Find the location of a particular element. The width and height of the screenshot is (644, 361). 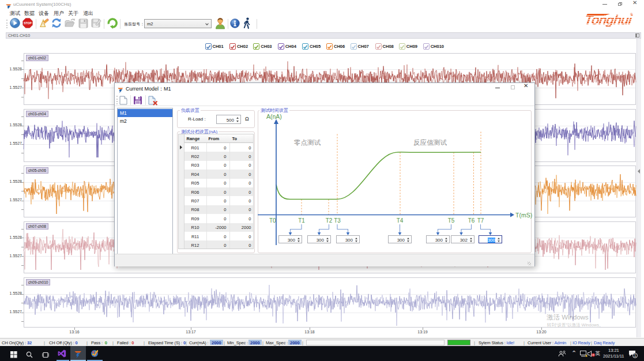

svg-text: T5 is located at coordinates (451, 220).